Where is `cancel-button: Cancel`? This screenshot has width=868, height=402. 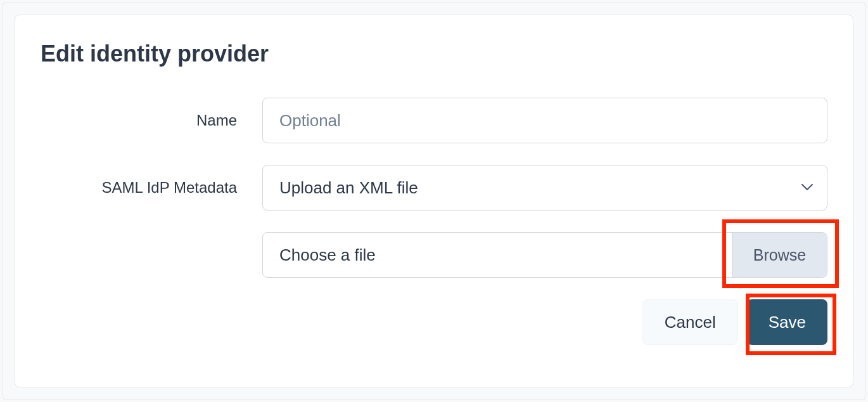 cancel-button: Cancel is located at coordinates (691, 322).